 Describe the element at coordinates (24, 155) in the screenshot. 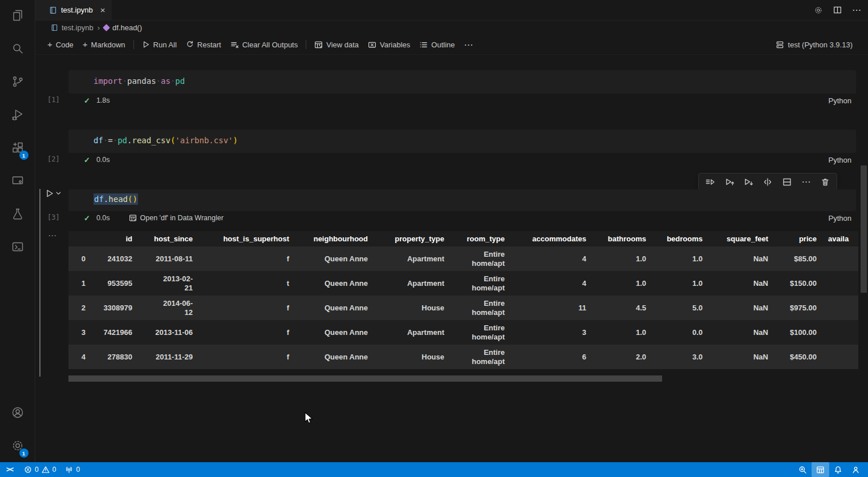

I see `extensions-badge: 1` at that location.